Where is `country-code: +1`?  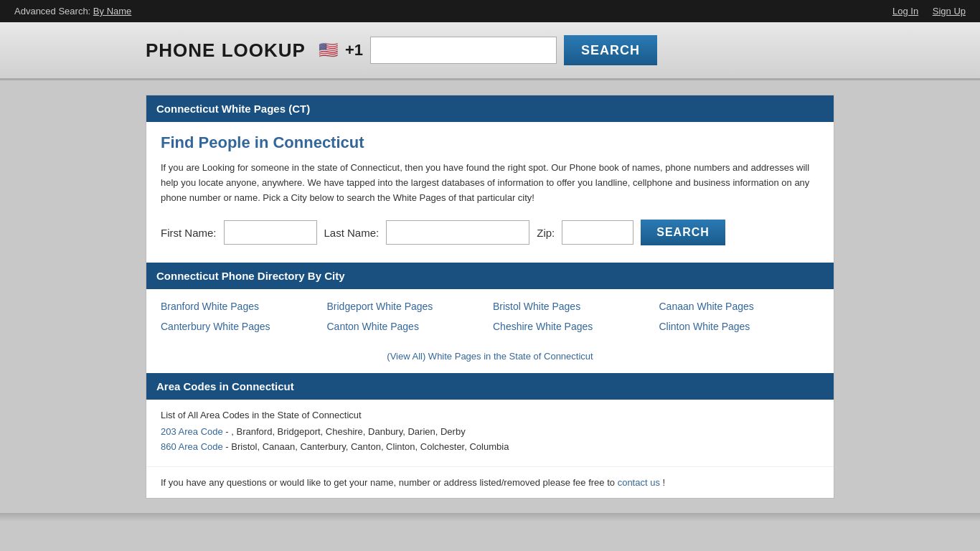
country-code: +1 is located at coordinates (354, 50).